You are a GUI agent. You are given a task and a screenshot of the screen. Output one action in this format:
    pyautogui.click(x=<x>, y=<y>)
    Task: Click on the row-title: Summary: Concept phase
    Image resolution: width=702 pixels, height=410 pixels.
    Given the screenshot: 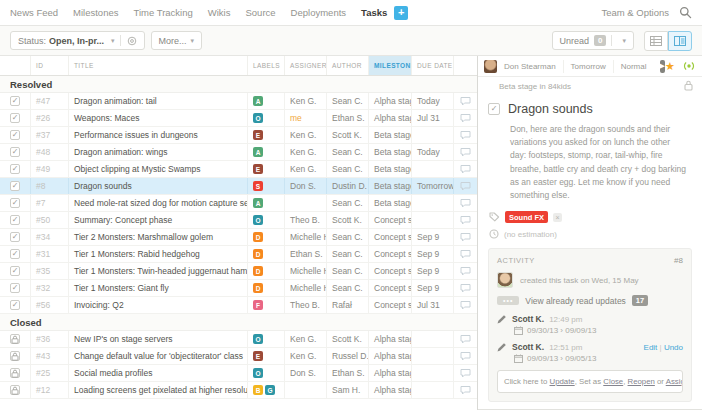 What is the action you would take?
    pyautogui.click(x=158, y=220)
    